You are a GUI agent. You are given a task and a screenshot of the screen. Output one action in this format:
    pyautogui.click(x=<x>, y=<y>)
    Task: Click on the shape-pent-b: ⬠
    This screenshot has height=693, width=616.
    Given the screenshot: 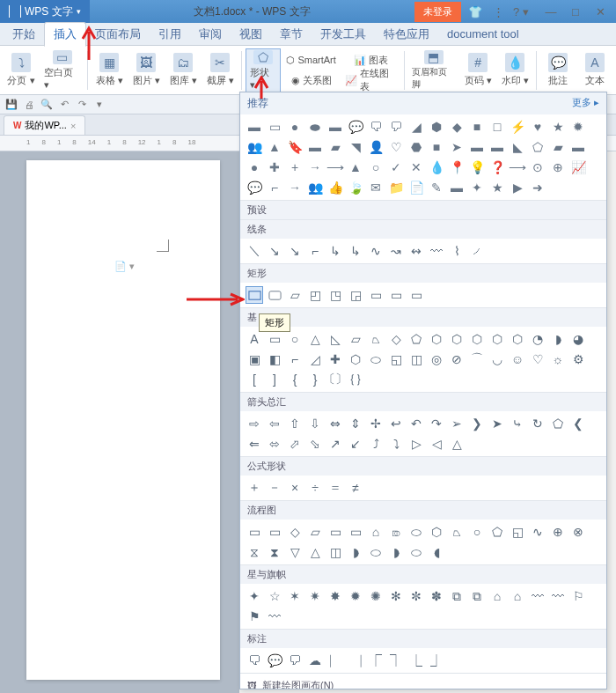 What is the action you would take?
    pyautogui.click(x=416, y=339)
    